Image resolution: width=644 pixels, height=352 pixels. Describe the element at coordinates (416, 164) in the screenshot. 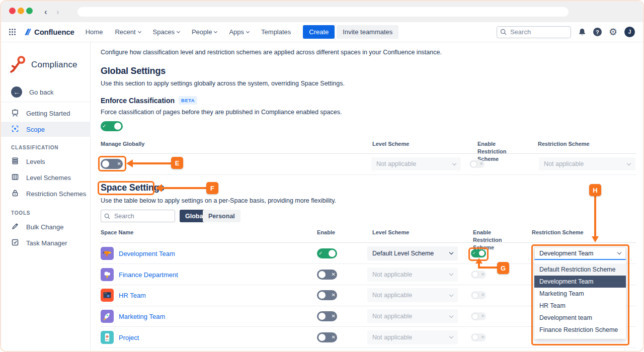

I see `gs-level-scheme-dropdown: Not applicable` at that location.